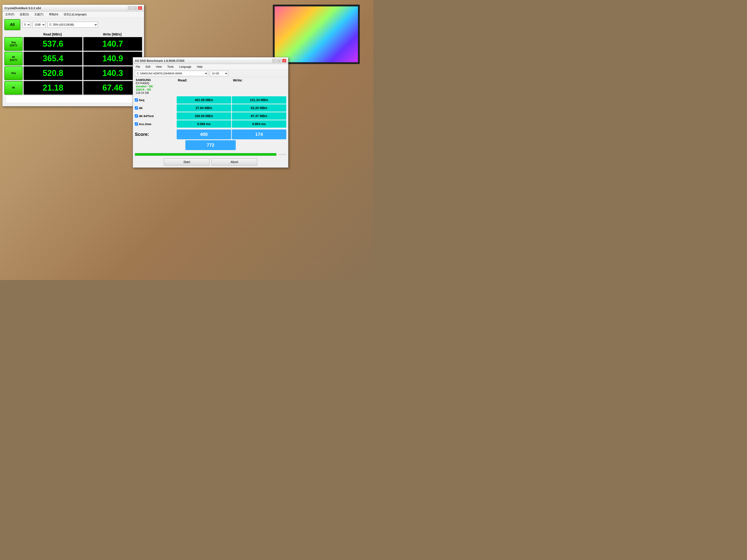  What do you see at coordinates (219, 74) in the screenshot?
I see `asssd-size-select: 10 GB` at bounding box center [219, 74].